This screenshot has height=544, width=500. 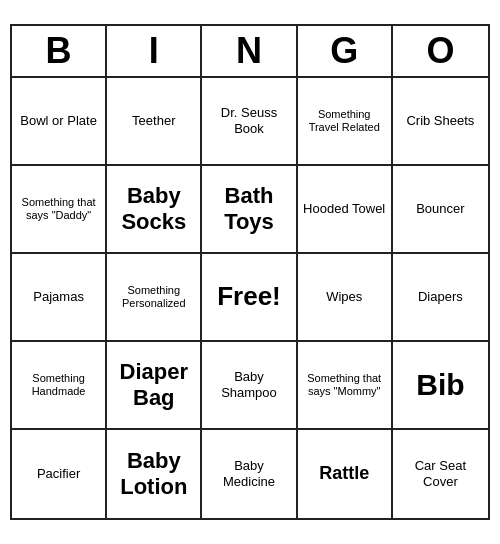 What do you see at coordinates (440, 298) in the screenshot?
I see `bingo-cell-14: Diapers` at bounding box center [440, 298].